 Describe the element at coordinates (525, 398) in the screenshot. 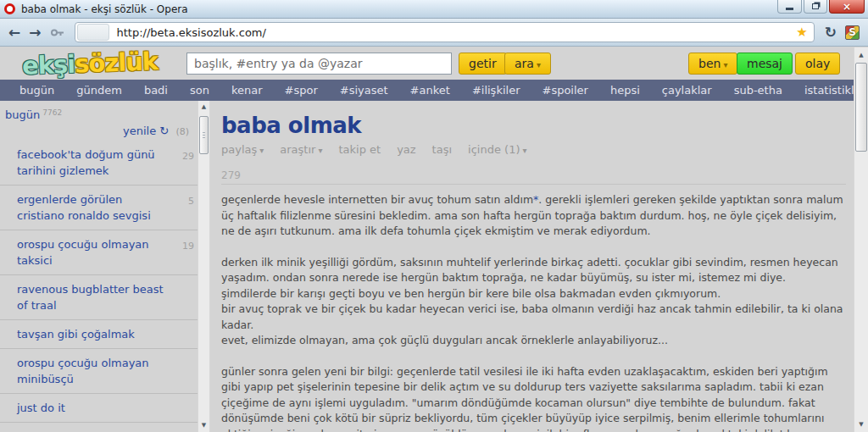

I see `entry-text: günler sonra gelen yeni bir bilgi: geçen…` at that location.